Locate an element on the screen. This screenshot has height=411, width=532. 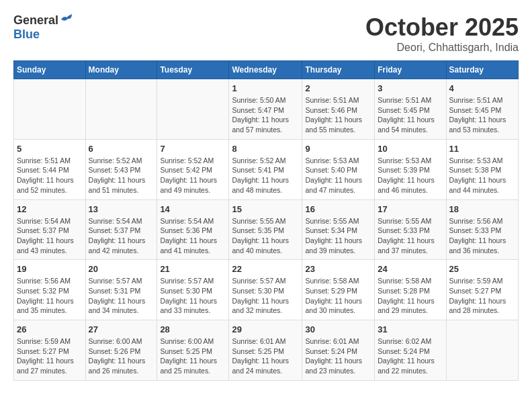
table-row: 27Sunrise: 6:00 AMSunset: 5:26 PMDayligh… is located at coordinates (121, 351).